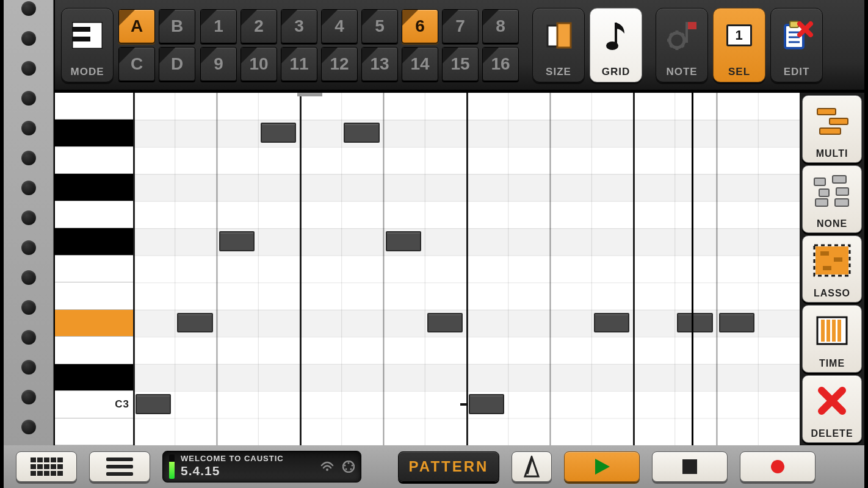 This screenshot has width=868, height=488. Describe the element at coordinates (559, 45) in the screenshot. I see `size-button: SIZE` at that location.